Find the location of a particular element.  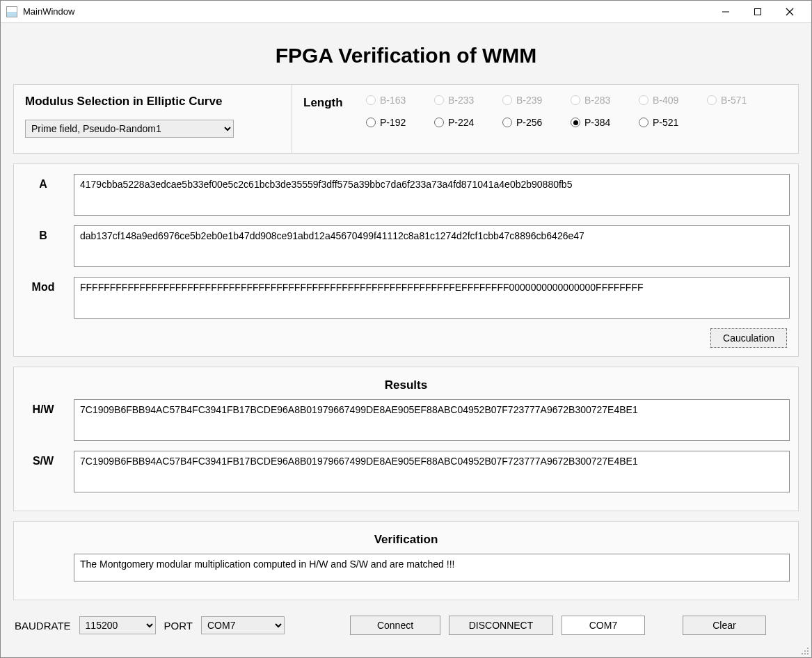

length-radio-b-409: B-409 is located at coordinates (669, 100).